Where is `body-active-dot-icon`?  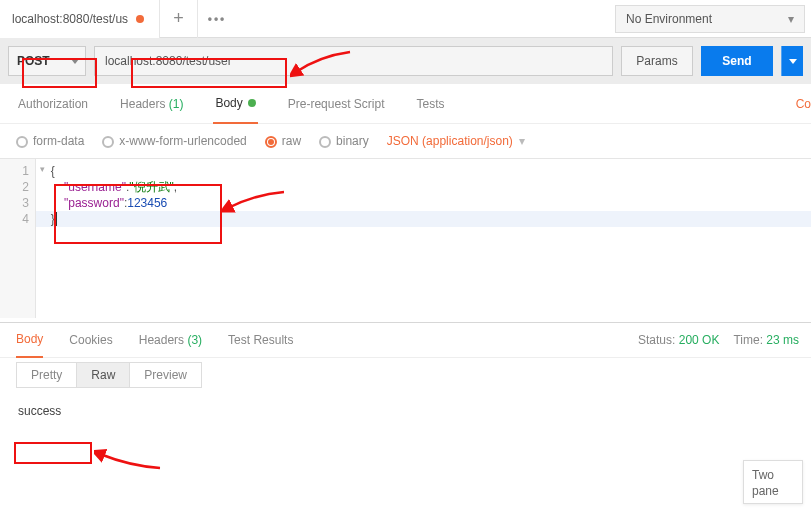
body-active-dot-icon is located at coordinates (252, 103).